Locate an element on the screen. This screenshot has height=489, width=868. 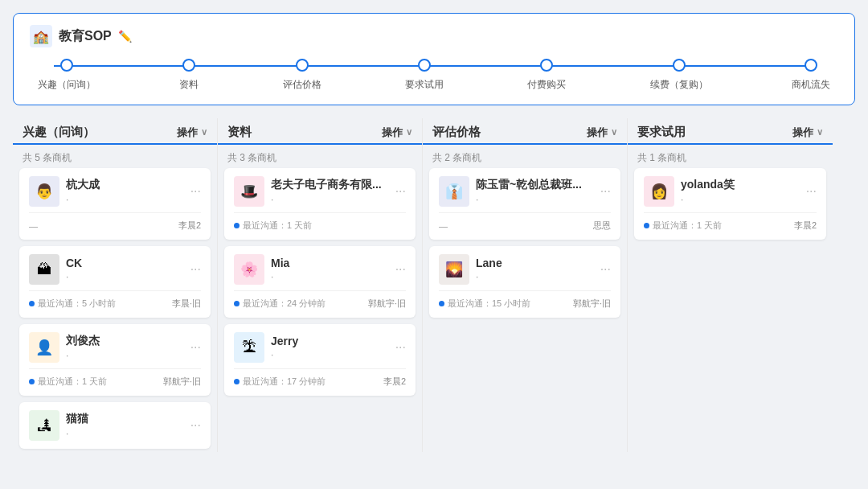
card-pingjia-1: 🌄 Lane · ··· 最近沟通：15 小时前 郭航宇·旧 is located at coordinates (525, 281).